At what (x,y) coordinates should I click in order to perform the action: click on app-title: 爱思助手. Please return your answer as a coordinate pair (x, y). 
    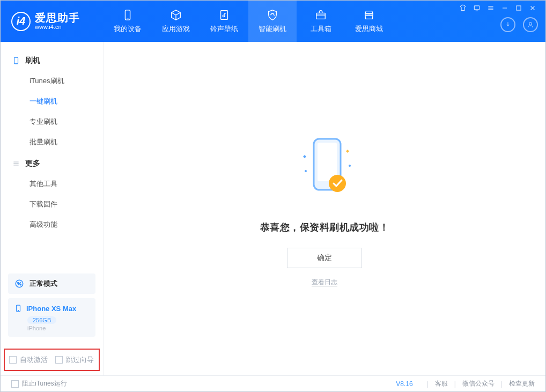
    Looking at the image, I should click on (57, 18).